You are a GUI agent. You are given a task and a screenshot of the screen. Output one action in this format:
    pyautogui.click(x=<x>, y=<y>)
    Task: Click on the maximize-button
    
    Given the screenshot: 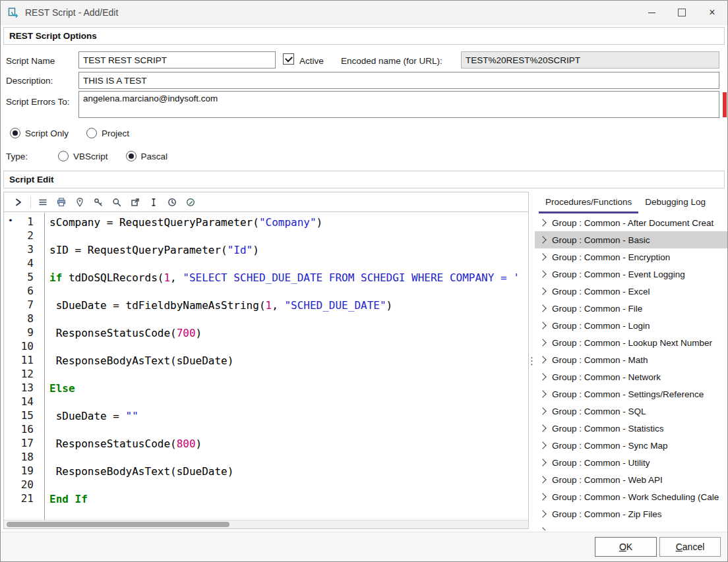 What is the action you would take?
    pyautogui.click(x=682, y=13)
    